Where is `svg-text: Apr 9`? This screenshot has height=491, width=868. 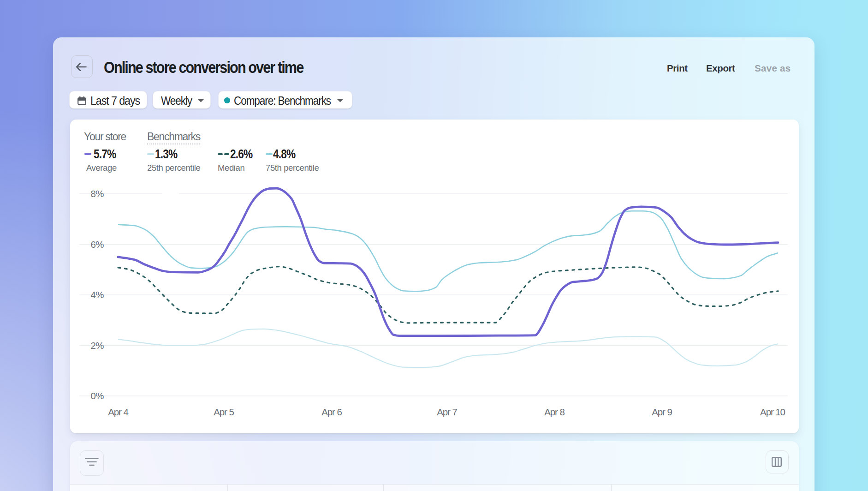 svg-text: Apr 9 is located at coordinates (662, 412).